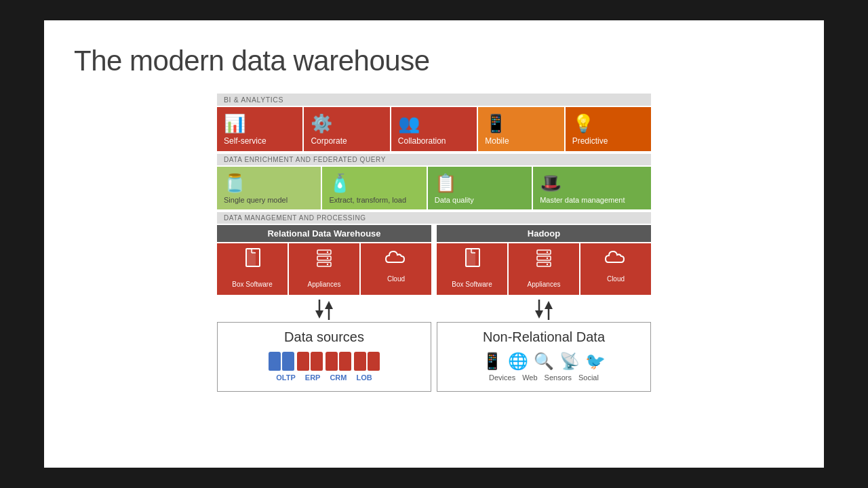  What do you see at coordinates (434, 260) in the screenshot?
I see `mgmt-two-col: Relational Data Warehouse Box Software` at bounding box center [434, 260].